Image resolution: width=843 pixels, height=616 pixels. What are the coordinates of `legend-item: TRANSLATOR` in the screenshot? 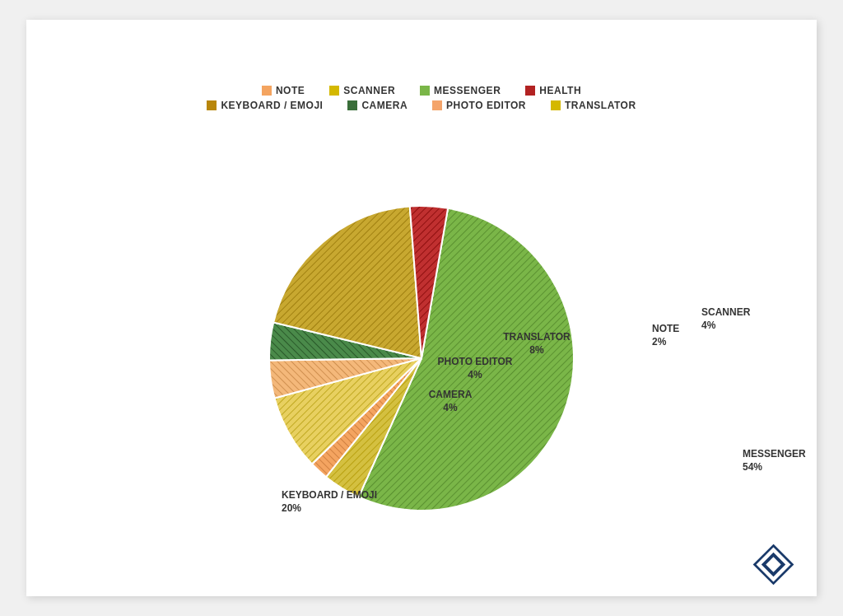 It's located at (594, 105).